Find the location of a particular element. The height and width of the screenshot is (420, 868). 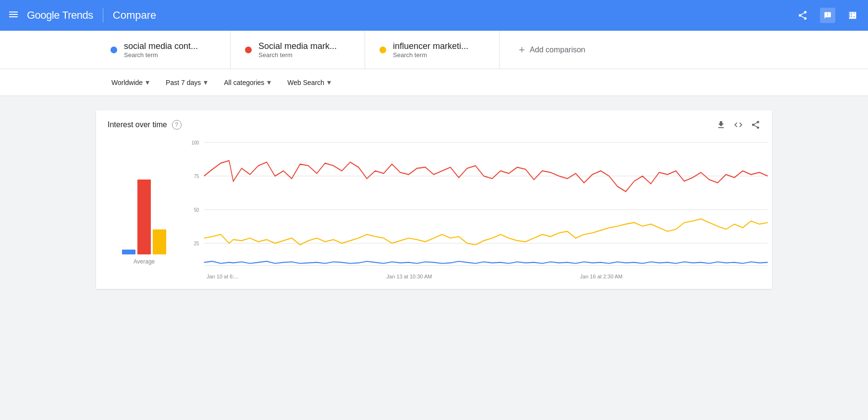

chart-actions is located at coordinates (738, 125).